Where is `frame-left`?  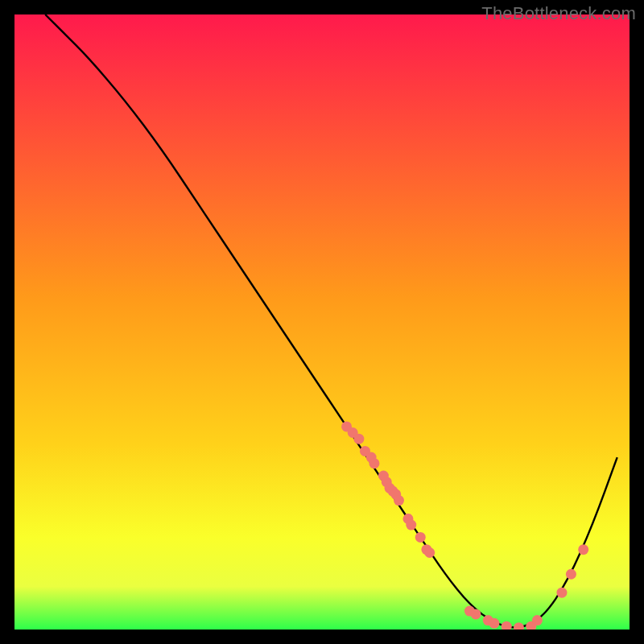 frame-left is located at coordinates (7, 322).